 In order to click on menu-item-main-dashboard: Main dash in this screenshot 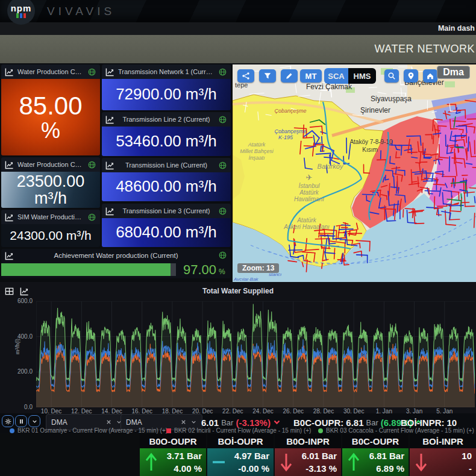, I will do `click(457, 28)`.